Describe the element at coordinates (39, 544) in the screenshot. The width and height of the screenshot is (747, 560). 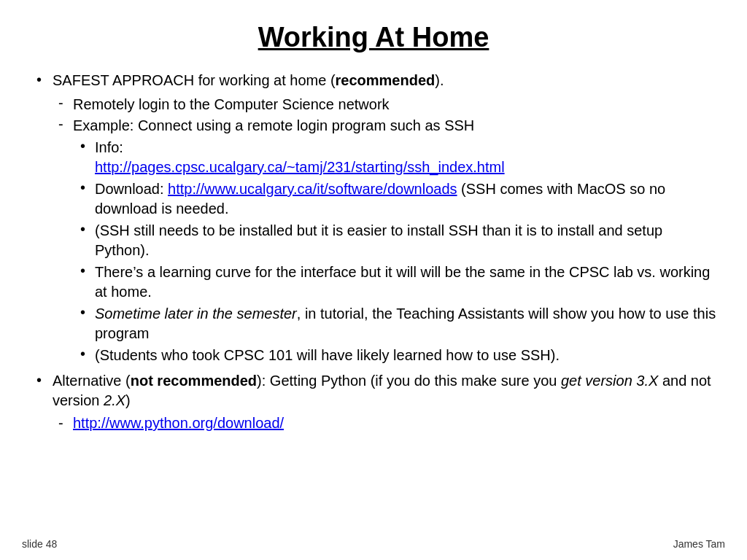
I see `slide-footer-left: slide 48` at that location.